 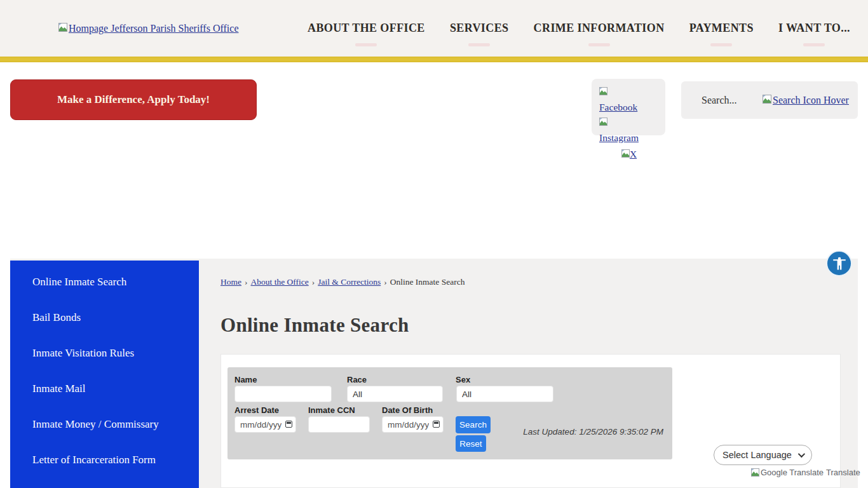 I want to click on sidebar-item-label: Bail Bonds, so click(x=57, y=318).